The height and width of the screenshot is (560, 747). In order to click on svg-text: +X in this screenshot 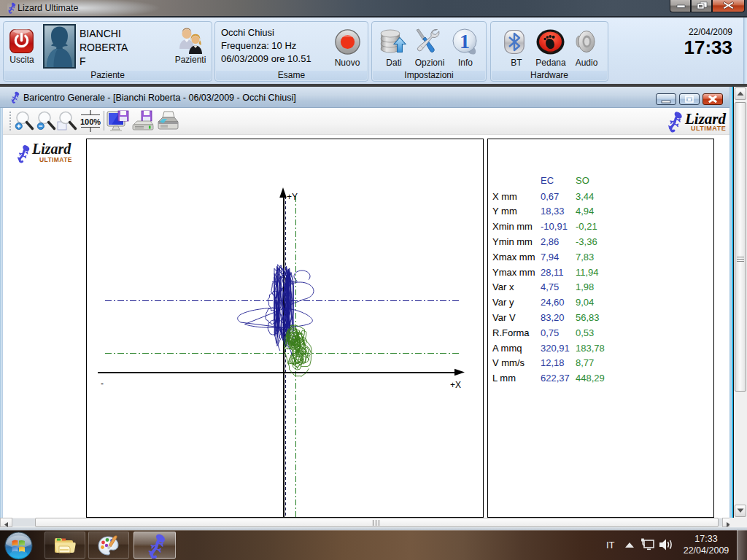, I will do `click(455, 385)`.